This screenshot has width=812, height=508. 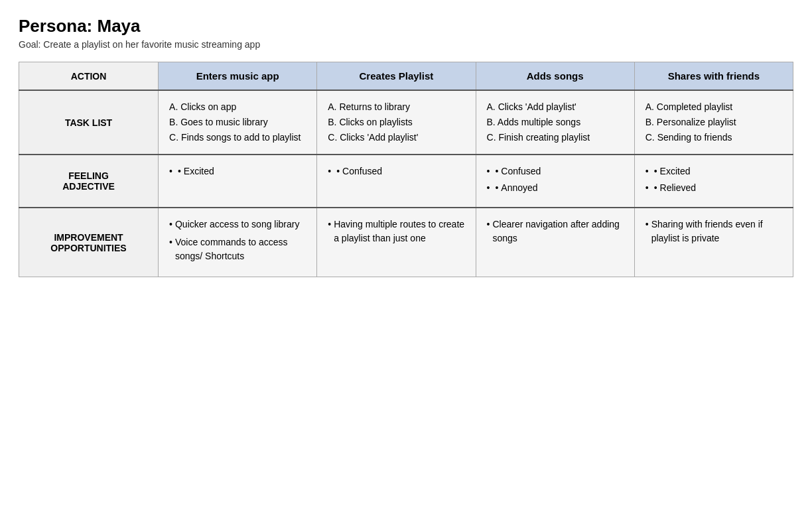 What do you see at coordinates (237, 243) in the screenshot?
I see `improvement-cell-1: • Quicker access to song library• Voice …` at bounding box center [237, 243].